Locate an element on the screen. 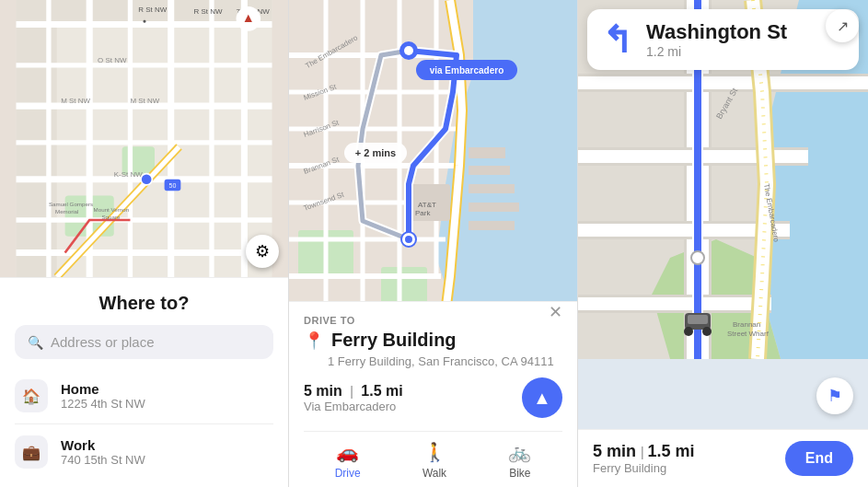 Image resolution: width=868 pixels, height=487 pixels. divider is located at coordinates (144, 423).